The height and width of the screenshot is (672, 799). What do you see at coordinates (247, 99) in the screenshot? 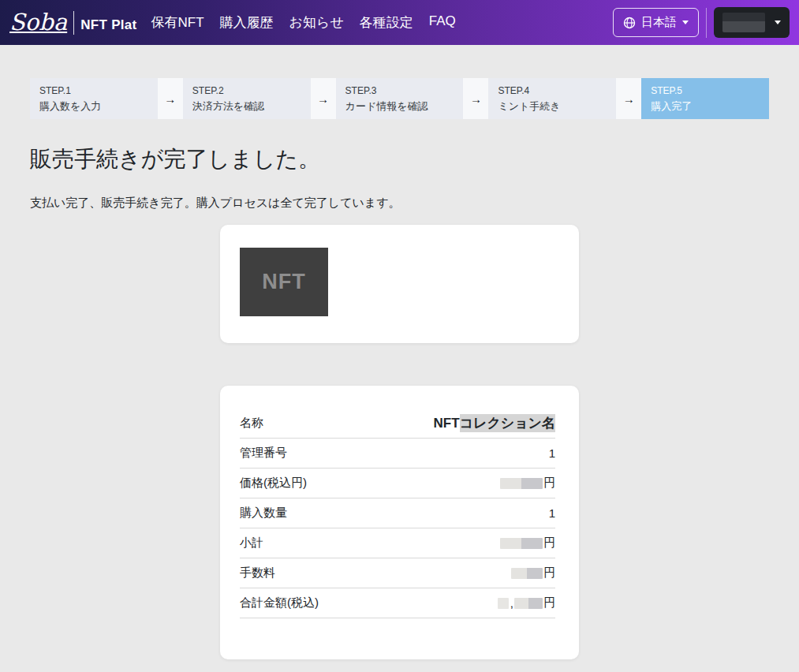
I see `step-2: STEP.2決済方法を確認` at bounding box center [247, 99].